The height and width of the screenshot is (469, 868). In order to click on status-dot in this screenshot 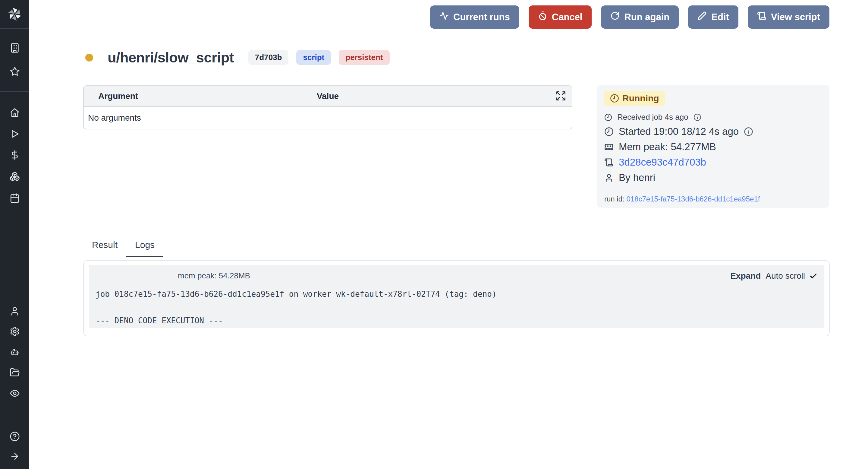, I will do `click(89, 57)`.